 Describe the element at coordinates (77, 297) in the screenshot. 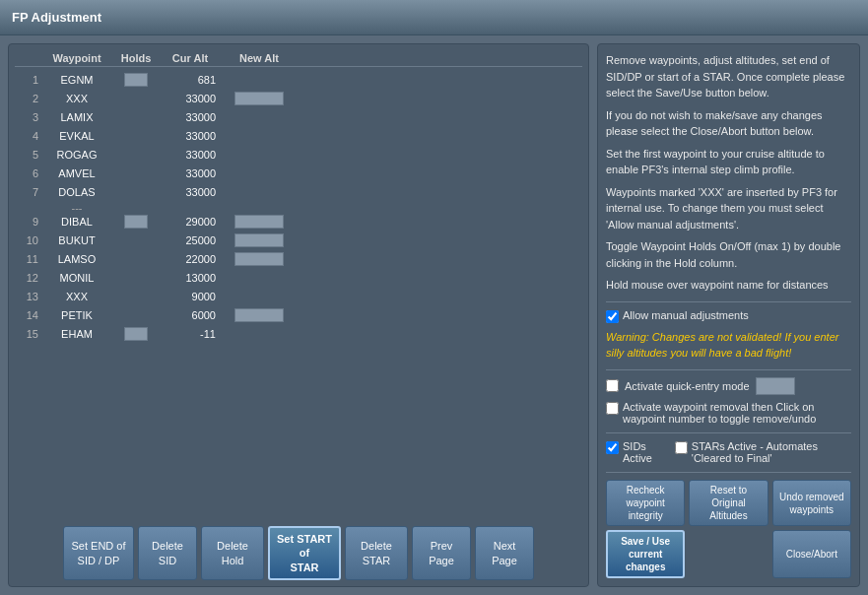

I see `row-waypoint: XXX` at that location.